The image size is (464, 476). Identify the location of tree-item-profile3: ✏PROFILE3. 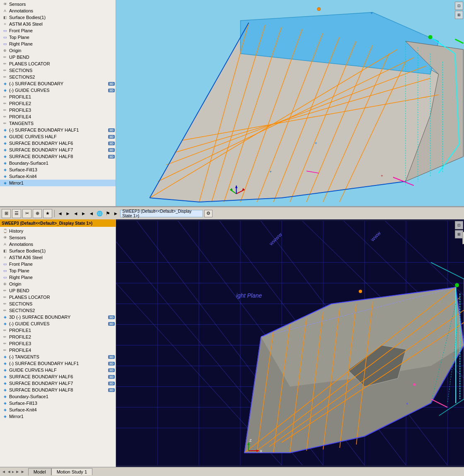
(58, 110).